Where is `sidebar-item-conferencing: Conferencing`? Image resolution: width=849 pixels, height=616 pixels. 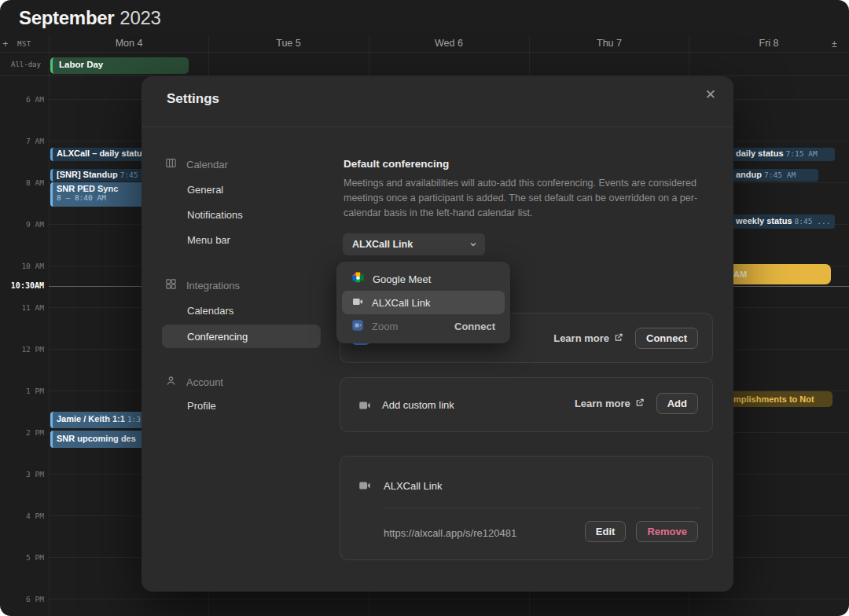 sidebar-item-conferencing: Conferencing is located at coordinates (241, 336).